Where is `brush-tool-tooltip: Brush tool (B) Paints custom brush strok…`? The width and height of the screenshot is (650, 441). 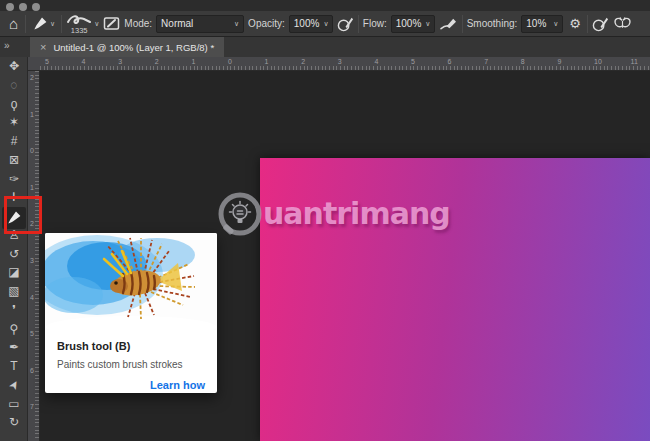 brush-tool-tooltip: Brush tool (B) Paints custom brush strok… is located at coordinates (131, 313).